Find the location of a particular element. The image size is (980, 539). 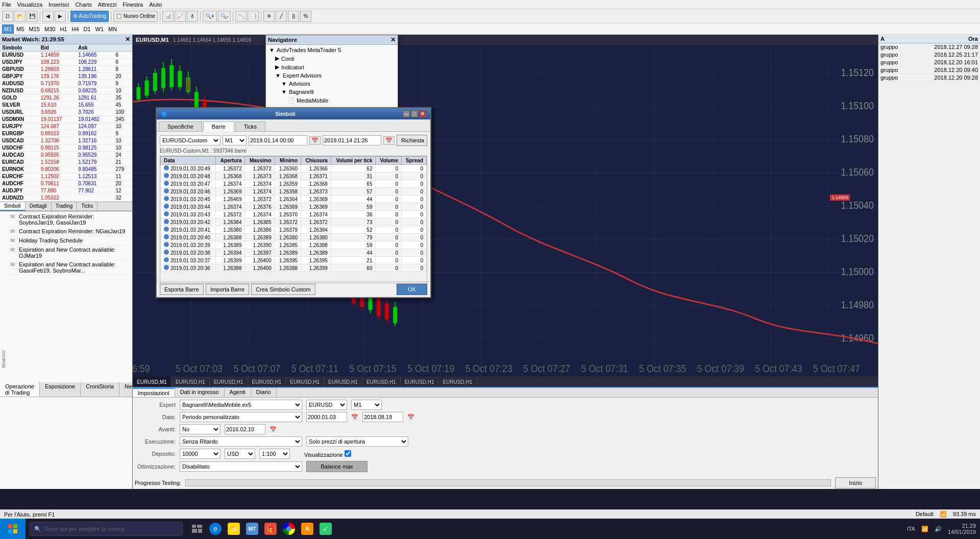

line-btn: ╱ is located at coordinates (281, 16).